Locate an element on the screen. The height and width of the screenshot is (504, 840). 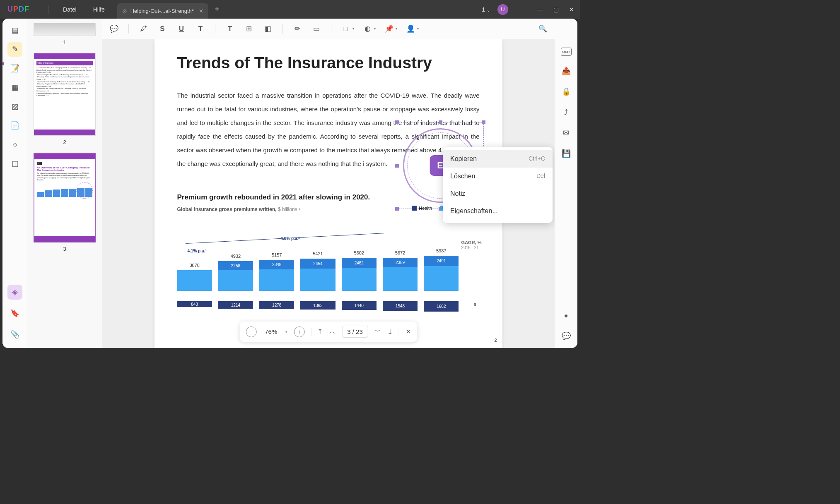
tab-add-button: + is located at coordinates (217, 9).